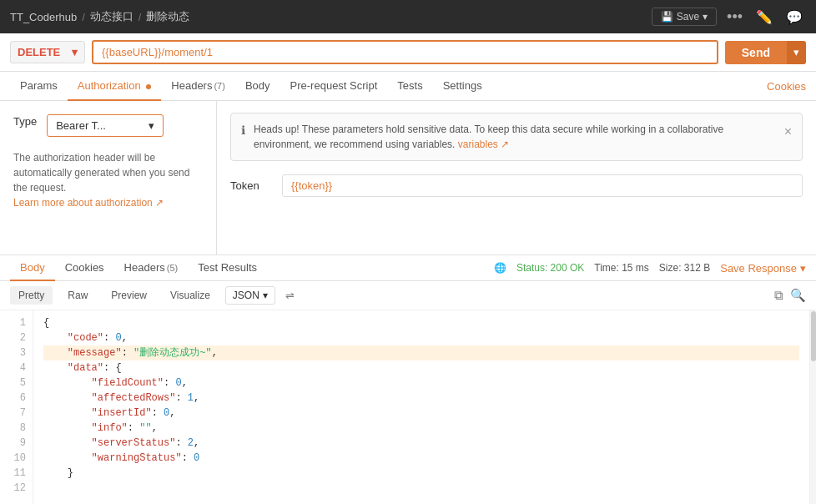 This screenshot has height=504, width=816. I want to click on auth-left-panel: Type Bearer T... ▾ The authorization hea…, so click(108, 178).